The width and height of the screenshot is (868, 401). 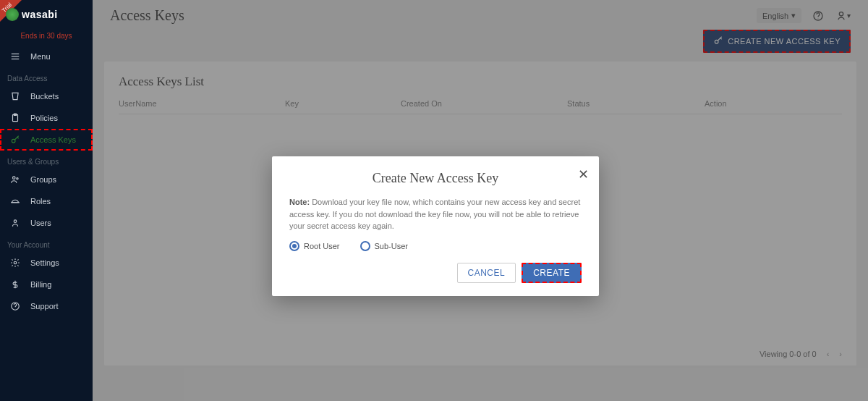 I want to click on section-your-account: Your Account, so click(x=46, y=243).